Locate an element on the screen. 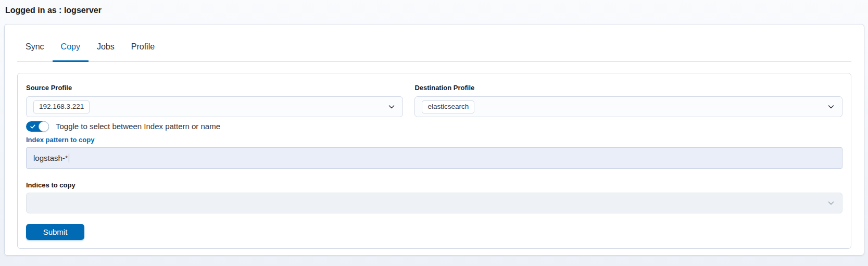 The width and height of the screenshot is (868, 266). index-pattern-value: logstash-* is located at coordinates (51, 158).